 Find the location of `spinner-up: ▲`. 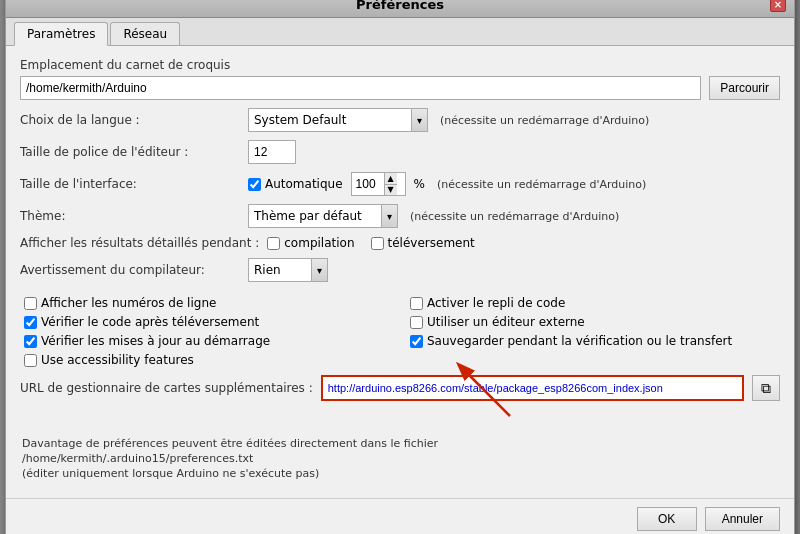

spinner-up: ▲ is located at coordinates (391, 179).